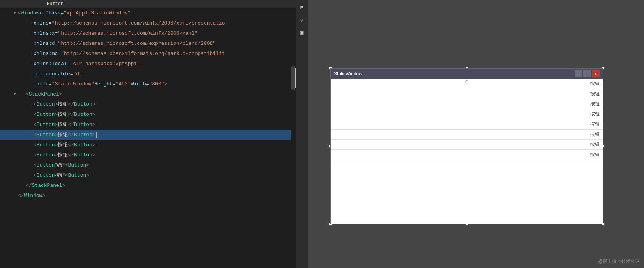  Describe the element at coordinates (148, 114) in the screenshot. I see `code-line-11: <Button>按钮</Button>` at that location.